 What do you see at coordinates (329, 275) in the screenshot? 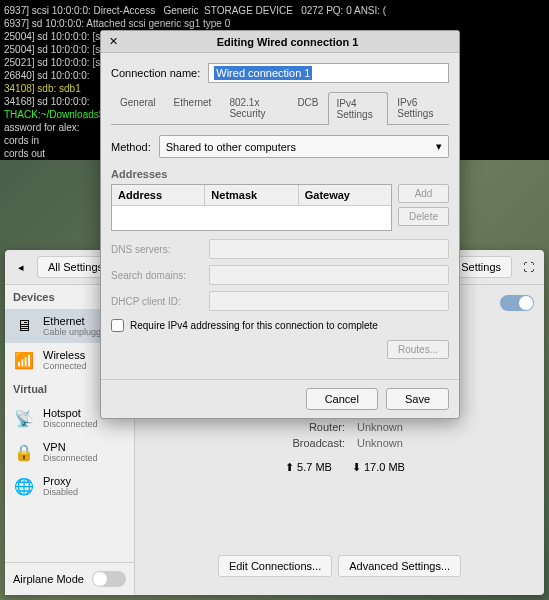
I see `search-domains-input` at bounding box center [329, 275].